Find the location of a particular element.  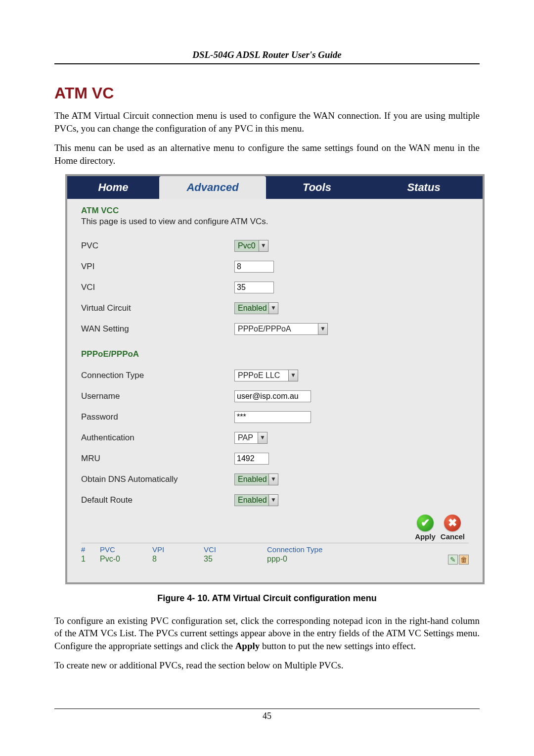

select-virtual-circuit: Enabled is located at coordinates (252, 308).